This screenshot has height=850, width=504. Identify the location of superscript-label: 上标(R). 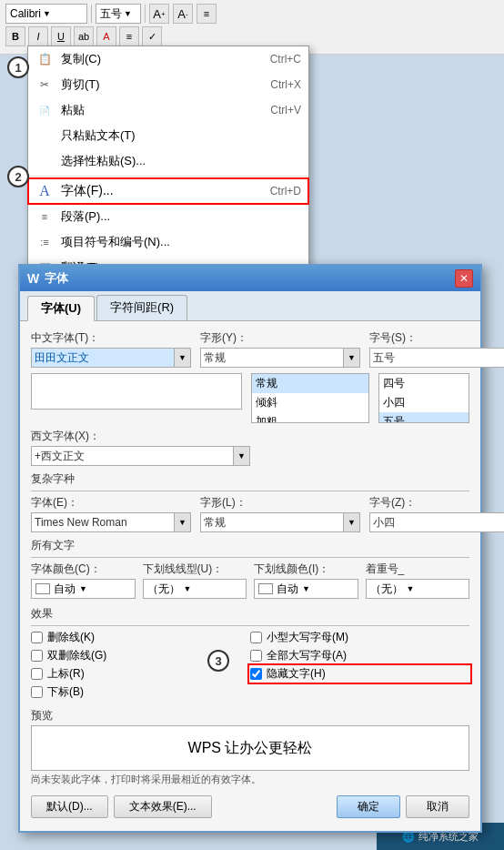
(66, 673).